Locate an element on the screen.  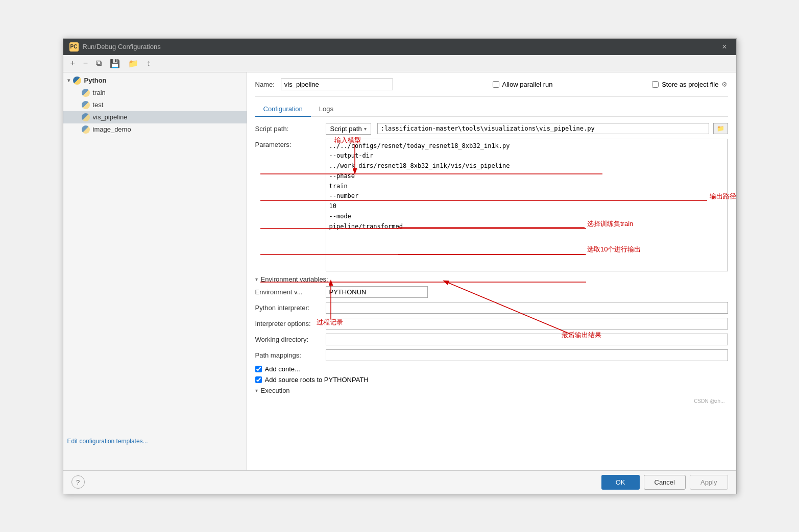
script-path-dropdown: Script path ▾ is located at coordinates (348, 129).